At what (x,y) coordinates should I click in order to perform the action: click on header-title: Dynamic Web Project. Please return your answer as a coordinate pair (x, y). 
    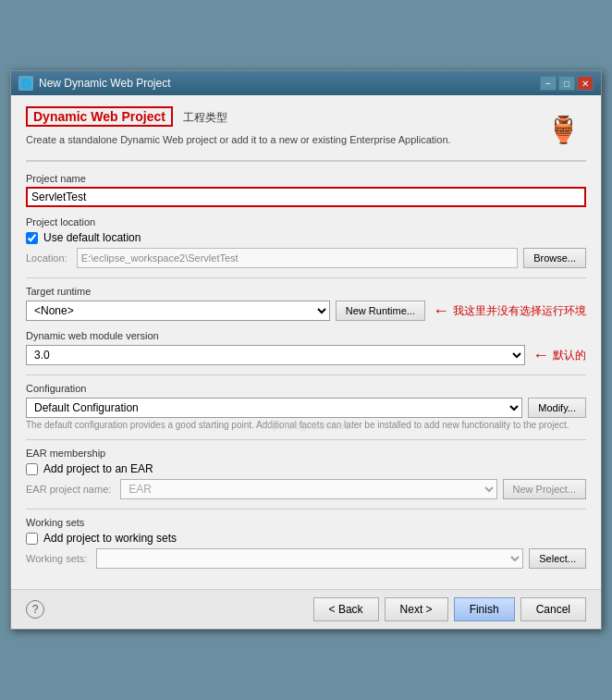
    Looking at the image, I should click on (100, 117).